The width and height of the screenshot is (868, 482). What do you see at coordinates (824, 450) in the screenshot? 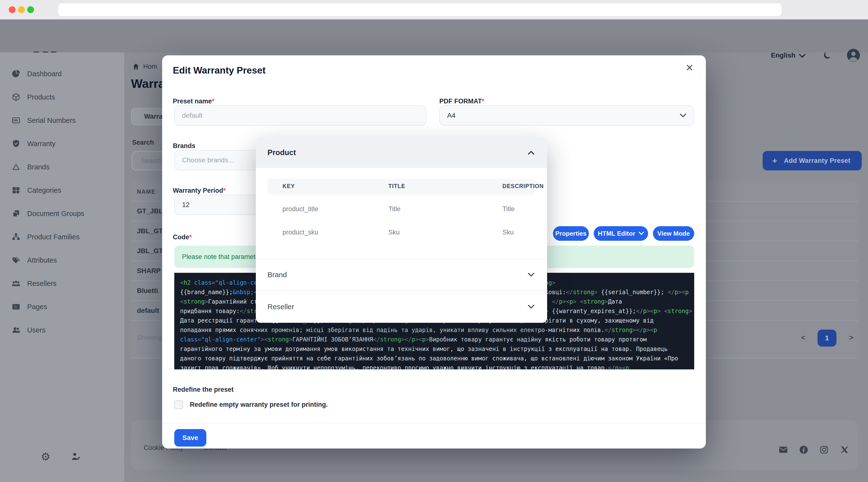
I see `instagram-icon` at bounding box center [824, 450].